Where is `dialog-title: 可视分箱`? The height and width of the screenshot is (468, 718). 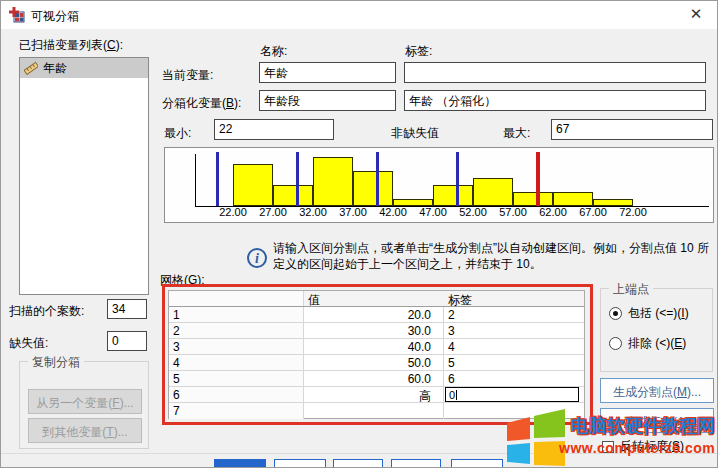
dialog-title: 可视分箱 is located at coordinates (55, 16).